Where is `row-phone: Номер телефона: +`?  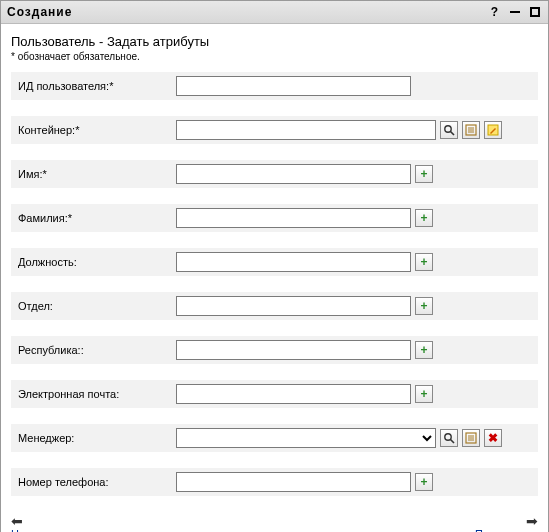
row-phone: Номер телефона: + is located at coordinates (274, 482).